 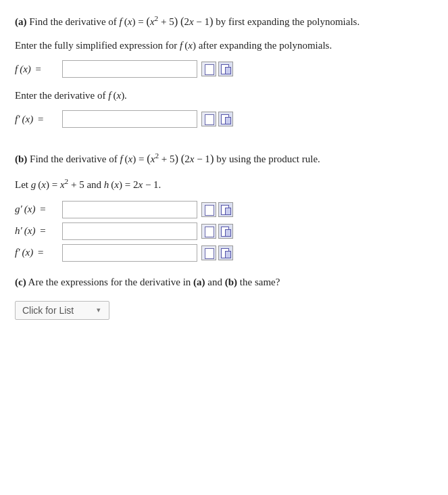 I want to click on fx-input, so click(x=130, y=69).